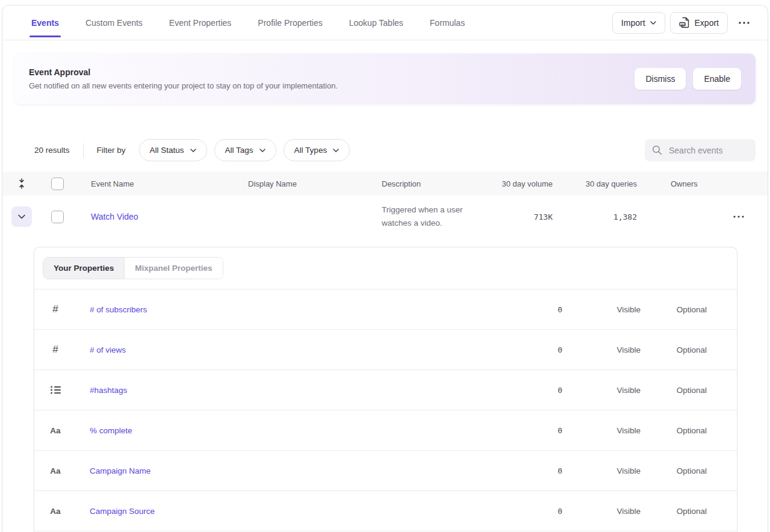 This screenshot has height=532, width=770. I want to click on property-name-link: #hashtags, so click(283, 390).